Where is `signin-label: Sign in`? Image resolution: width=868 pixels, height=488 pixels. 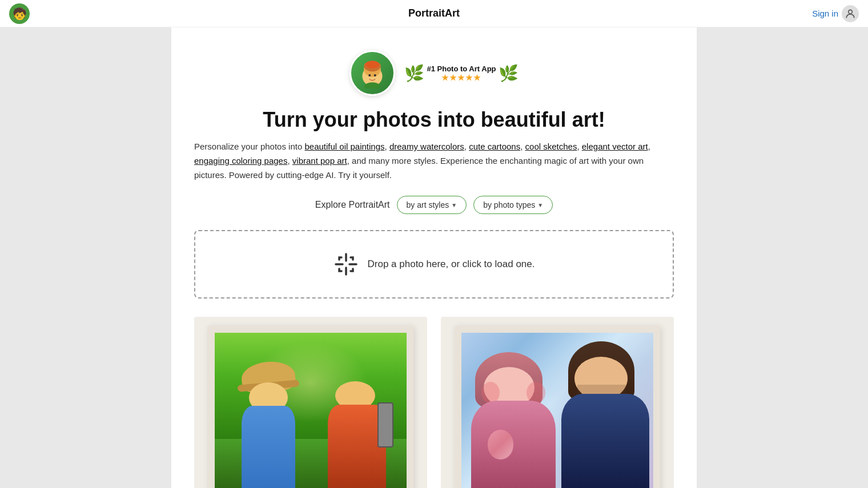 signin-label: Sign in is located at coordinates (825, 14).